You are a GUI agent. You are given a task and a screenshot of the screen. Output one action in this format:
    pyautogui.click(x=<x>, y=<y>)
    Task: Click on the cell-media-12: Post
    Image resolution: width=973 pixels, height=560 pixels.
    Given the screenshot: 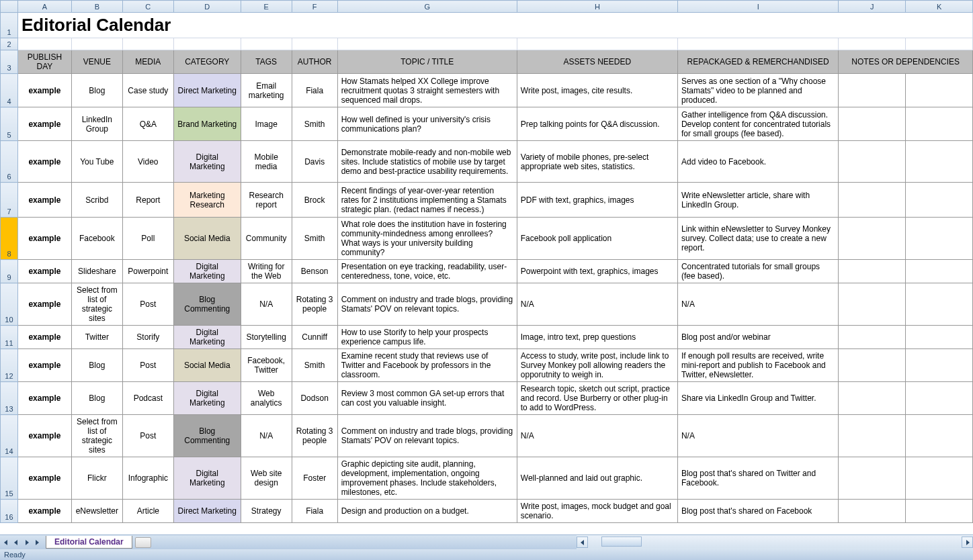 What is the action you would take?
    pyautogui.click(x=148, y=365)
    